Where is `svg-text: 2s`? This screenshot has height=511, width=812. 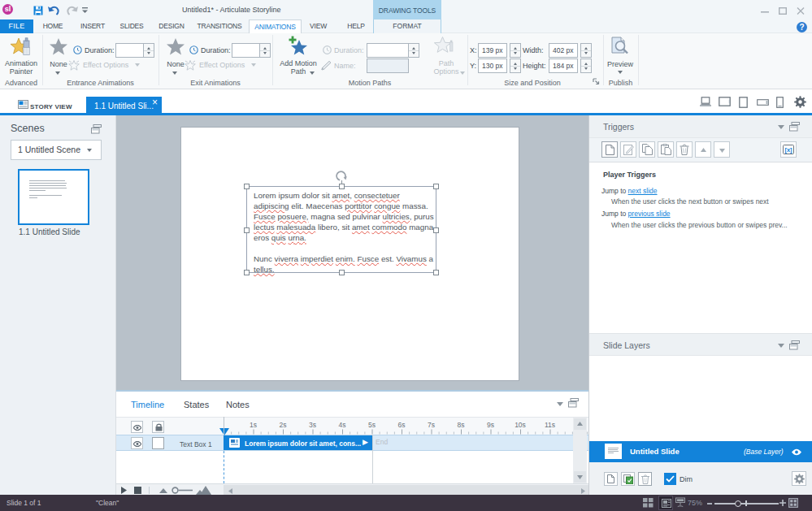 svg-text: 2s is located at coordinates (283, 425).